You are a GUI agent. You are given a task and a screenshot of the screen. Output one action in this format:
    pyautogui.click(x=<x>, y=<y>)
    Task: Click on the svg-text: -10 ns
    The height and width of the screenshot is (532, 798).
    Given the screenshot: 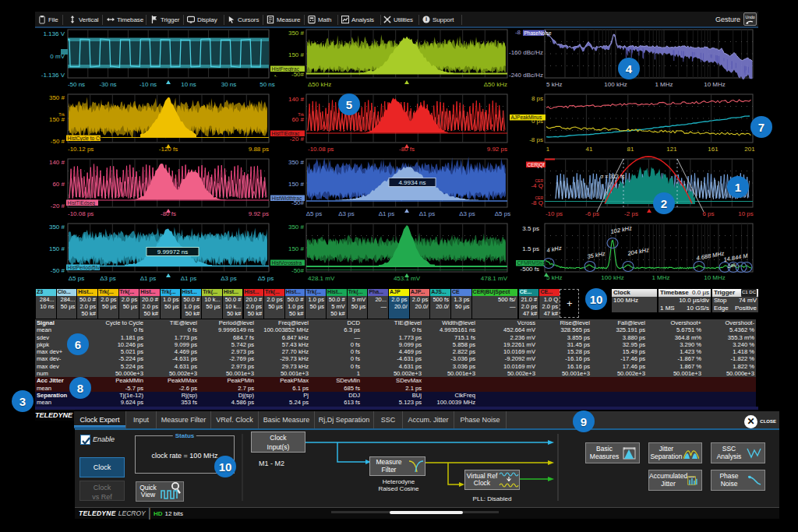 What is the action you would take?
    pyautogui.click(x=148, y=84)
    